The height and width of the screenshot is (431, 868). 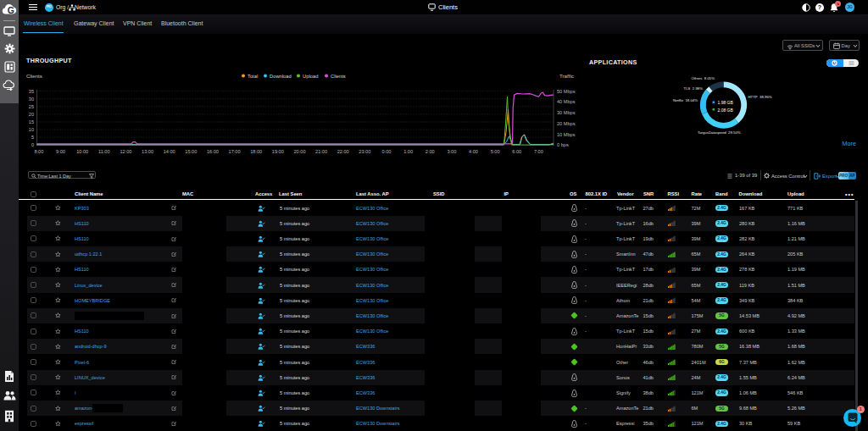 What do you see at coordinates (300, 152) in the screenshot?
I see `svg-text: 20:00` at bounding box center [300, 152].